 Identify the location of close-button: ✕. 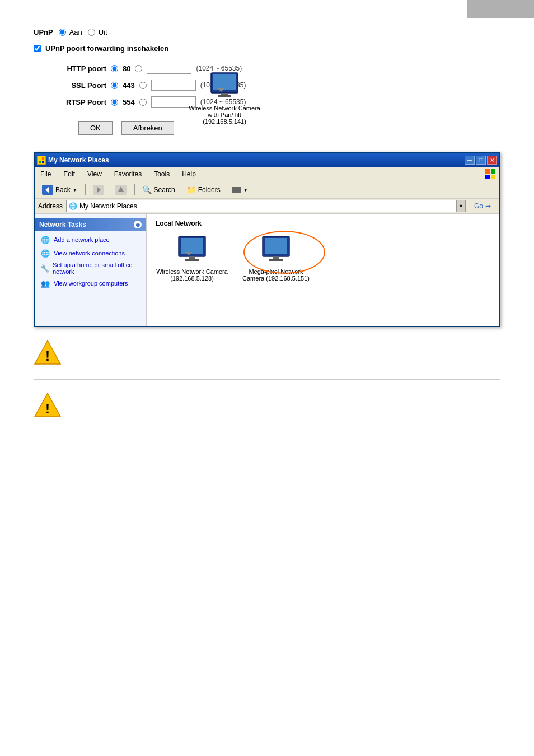
(492, 160).